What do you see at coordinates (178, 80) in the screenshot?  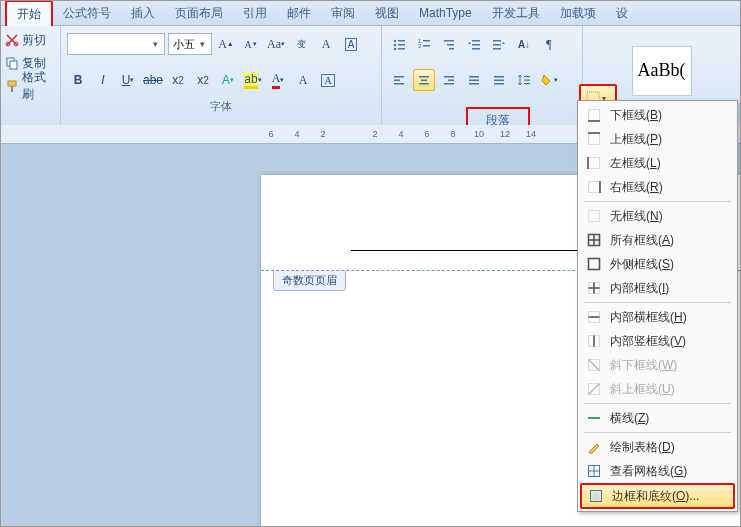 I see `subscript-button: x2` at bounding box center [178, 80].